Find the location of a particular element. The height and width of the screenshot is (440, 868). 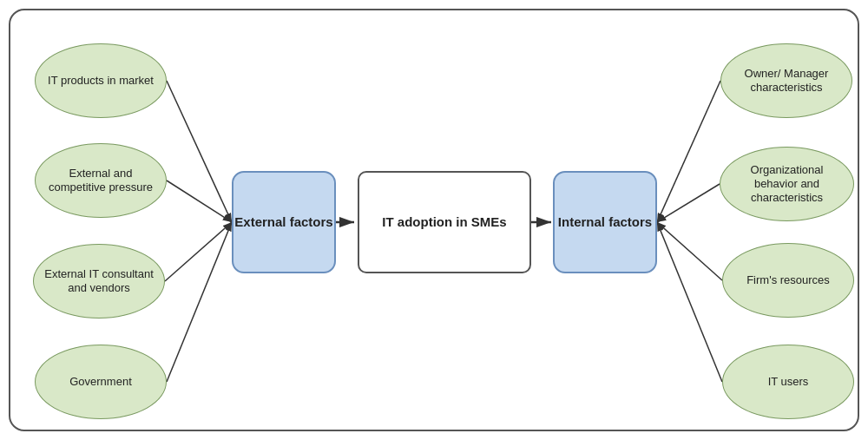

ellipse-ext-it-consultant: External IT consultant and vendors is located at coordinates (99, 281).